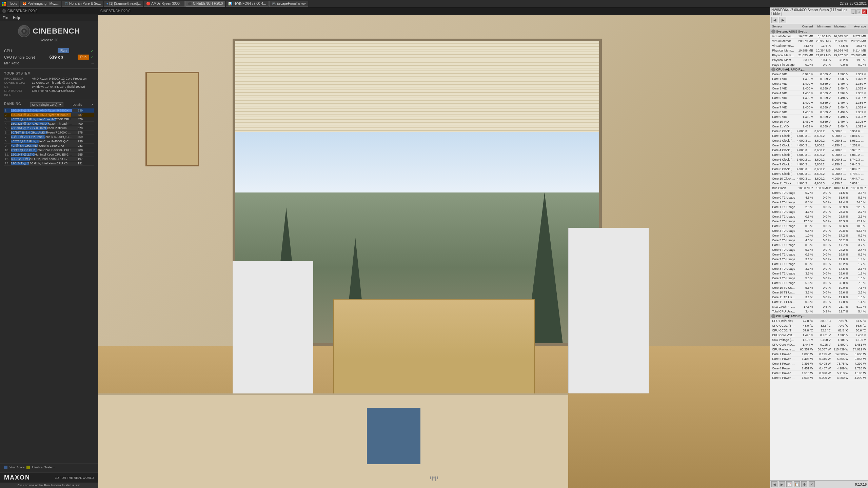 The width and height of the screenshot is (868, 488). Describe the element at coordinates (819, 278) in the screenshot. I see `hw-data-row: Core 9 T0 Usage5.6 %0.0 %18.4 %1.3 %` at that location.